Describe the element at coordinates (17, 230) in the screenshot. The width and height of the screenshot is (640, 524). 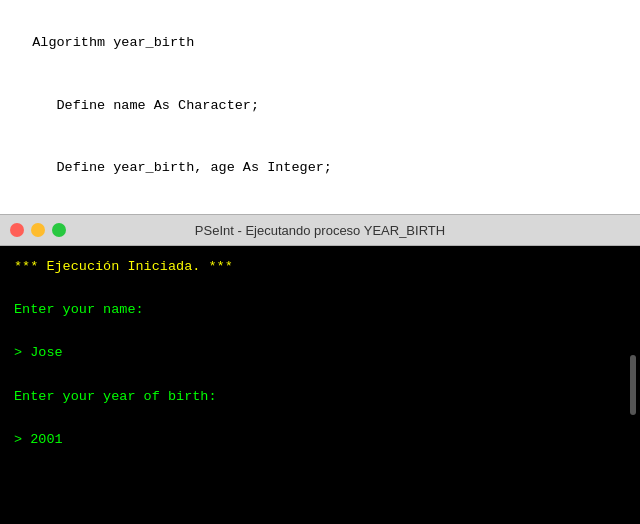
I see `close-button` at that location.